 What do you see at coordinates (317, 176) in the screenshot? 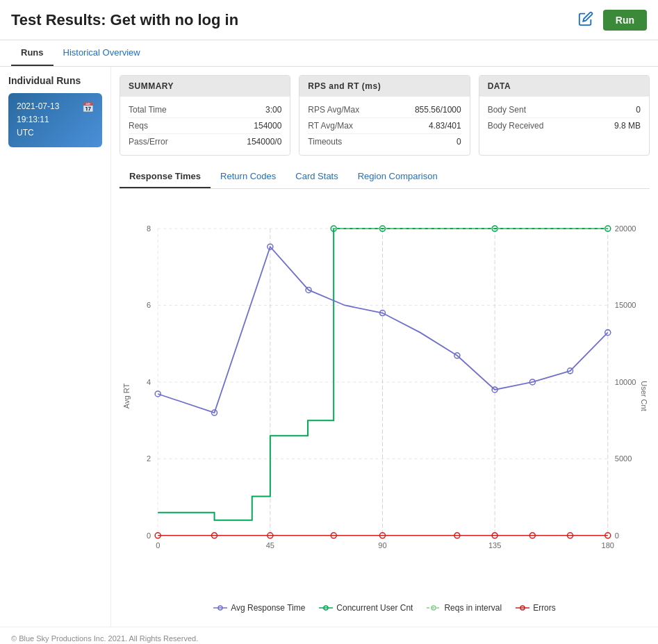
I see `chart-tab-card-stats: Card Stats` at bounding box center [317, 176].